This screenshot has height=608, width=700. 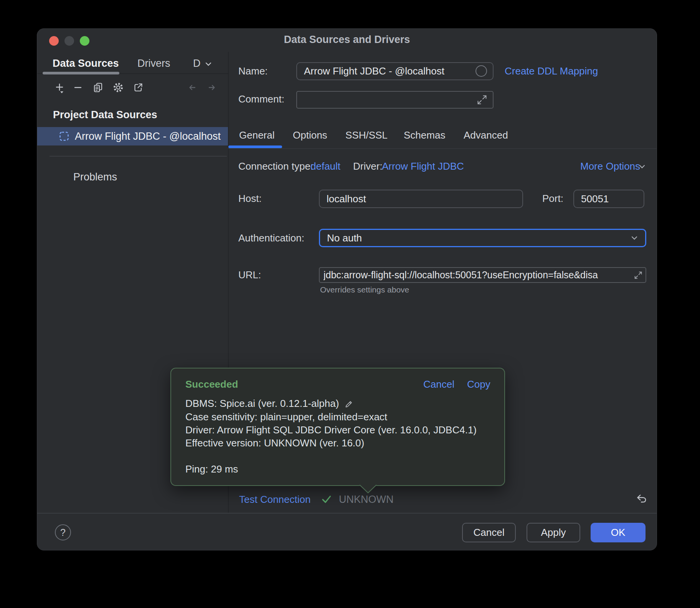 I want to click on dbms-line: DBMS: Spice.ai (ver. 0.12.1-alpha), so click(x=262, y=403).